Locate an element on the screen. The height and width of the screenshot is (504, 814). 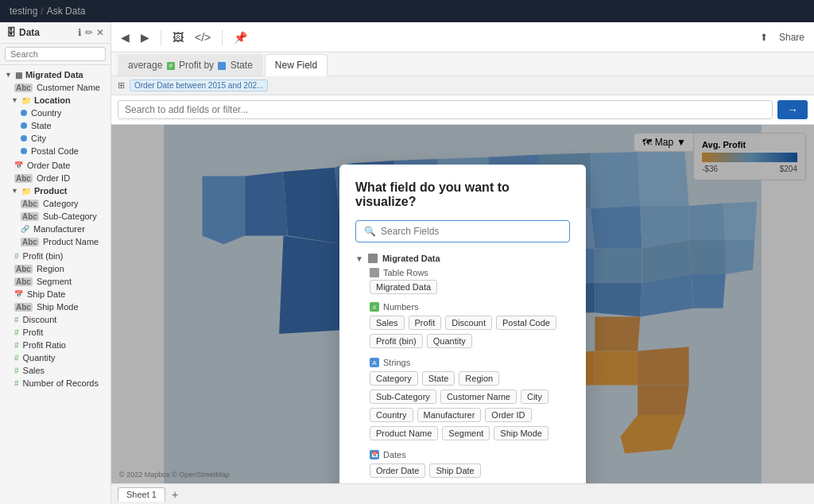
field-tag-ship-date: Ship Date is located at coordinates (455, 471).